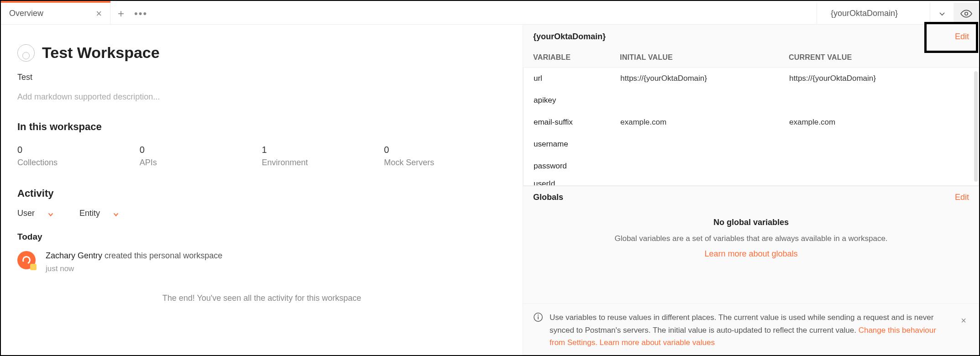 The width and height of the screenshot is (980, 356). What do you see at coordinates (976, 126) in the screenshot?
I see `scrollbar` at bounding box center [976, 126].